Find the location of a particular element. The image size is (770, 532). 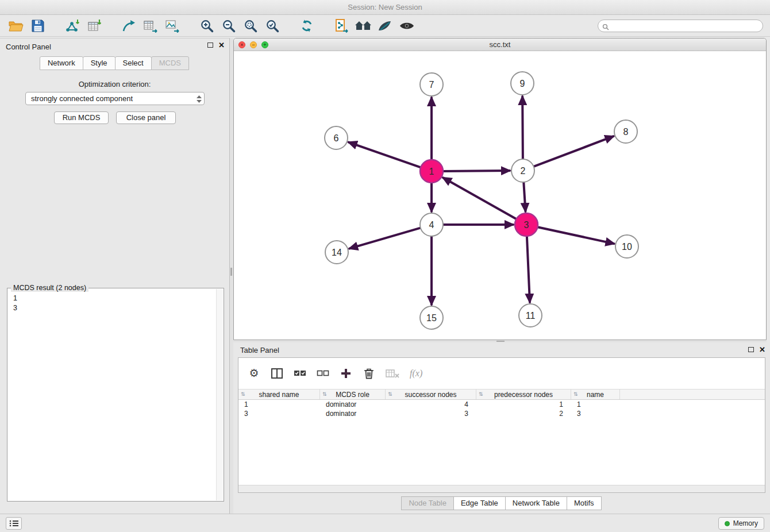

result-item: 1 is located at coordinates (116, 299).